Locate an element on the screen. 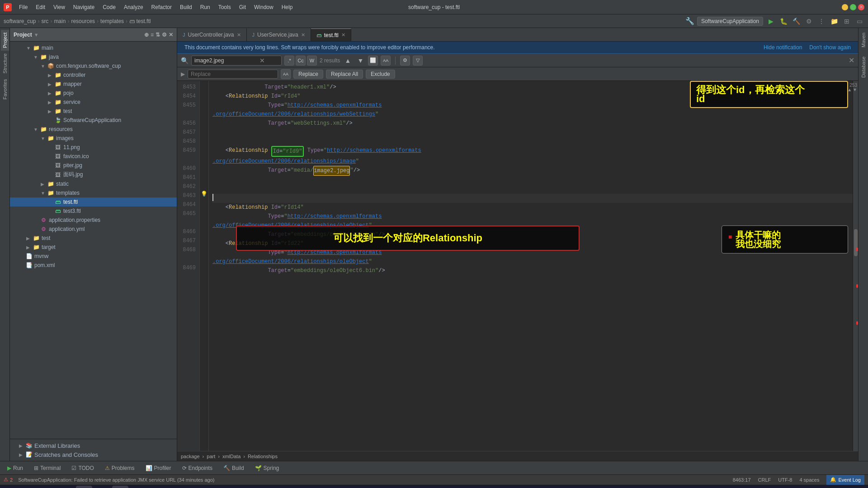 Image resolution: width=868 pixels, height=488 pixels. taskbar-task-view: ⧉ is located at coordinates (48, 487).